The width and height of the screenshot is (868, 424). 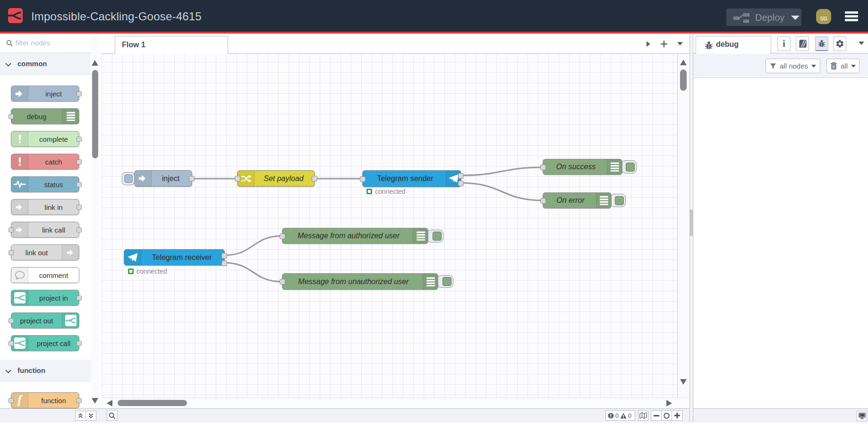 I want to click on hamburger-bar, so click(x=851, y=16).